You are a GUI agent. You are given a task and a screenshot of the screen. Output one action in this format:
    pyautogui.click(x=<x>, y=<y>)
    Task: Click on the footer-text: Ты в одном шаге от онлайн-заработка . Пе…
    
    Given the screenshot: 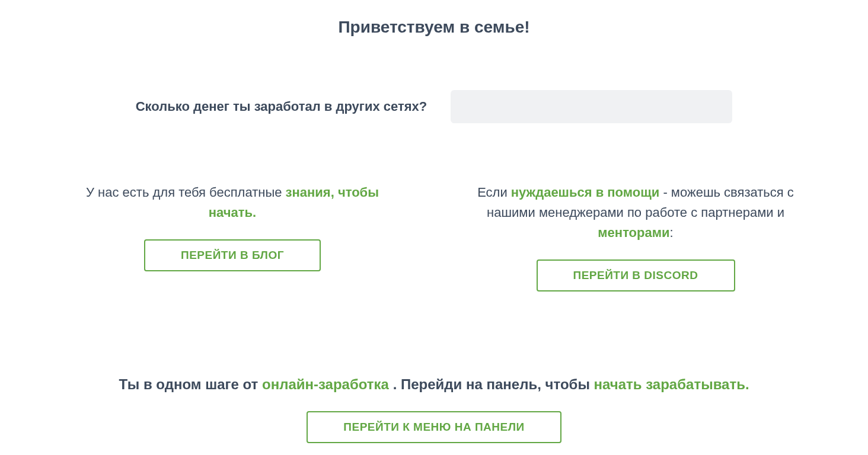 What is the action you would take?
    pyautogui.click(x=434, y=384)
    